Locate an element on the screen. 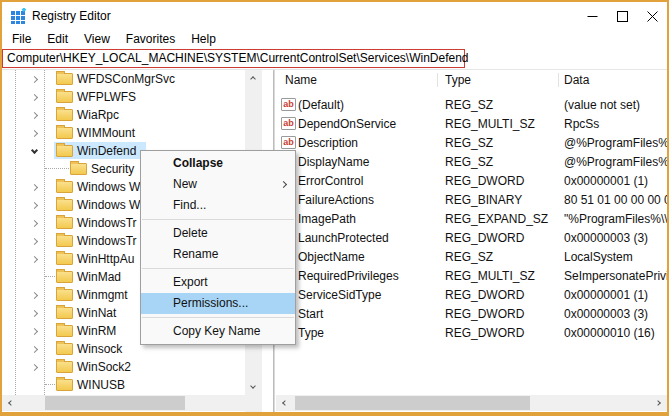  registry-value-row: 011ErrorControlREG_DWORD0x00000001 (1) is located at coordinates (472, 182).